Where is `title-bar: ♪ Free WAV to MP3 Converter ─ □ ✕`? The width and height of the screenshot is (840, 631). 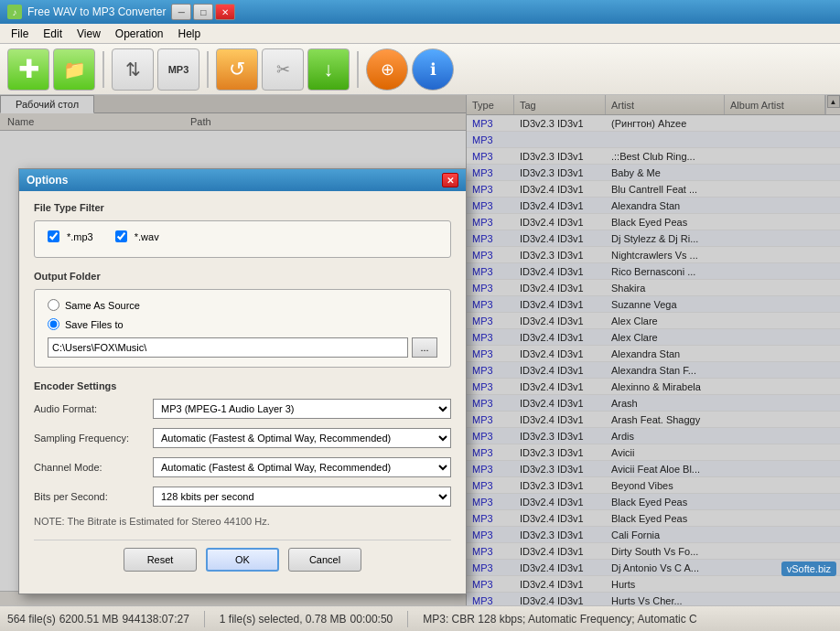 title-bar: ♪ Free WAV to MP3 Converter ─ □ ✕ is located at coordinates (420, 12).